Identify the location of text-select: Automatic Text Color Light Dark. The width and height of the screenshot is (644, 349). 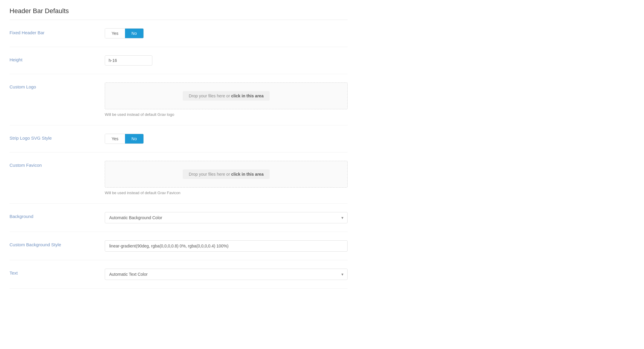
(226, 274).